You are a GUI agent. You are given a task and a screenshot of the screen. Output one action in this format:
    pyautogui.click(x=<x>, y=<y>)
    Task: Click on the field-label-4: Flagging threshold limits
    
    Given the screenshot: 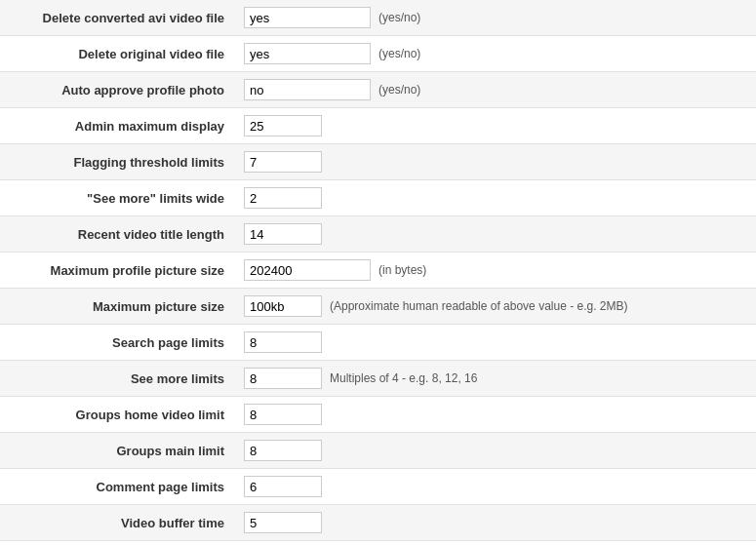 What is the action you would take?
    pyautogui.click(x=117, y=162)
    